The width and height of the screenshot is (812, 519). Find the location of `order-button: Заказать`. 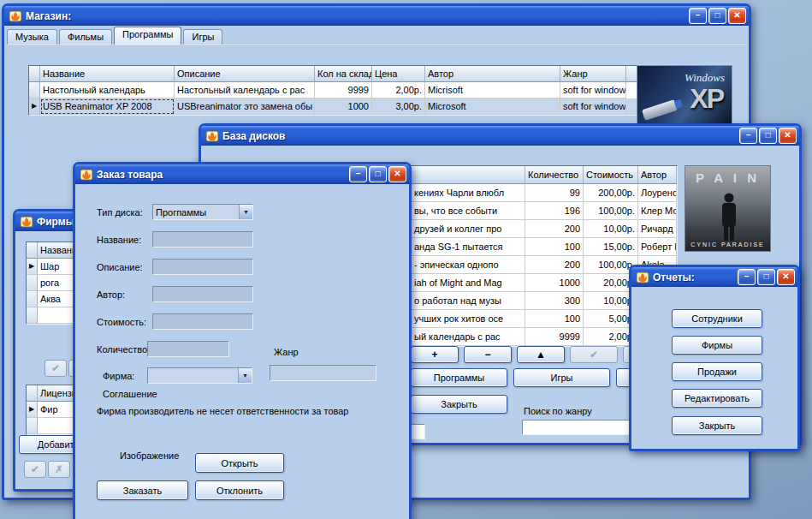

order-button: Заказать is located at coordinates (142, 490).